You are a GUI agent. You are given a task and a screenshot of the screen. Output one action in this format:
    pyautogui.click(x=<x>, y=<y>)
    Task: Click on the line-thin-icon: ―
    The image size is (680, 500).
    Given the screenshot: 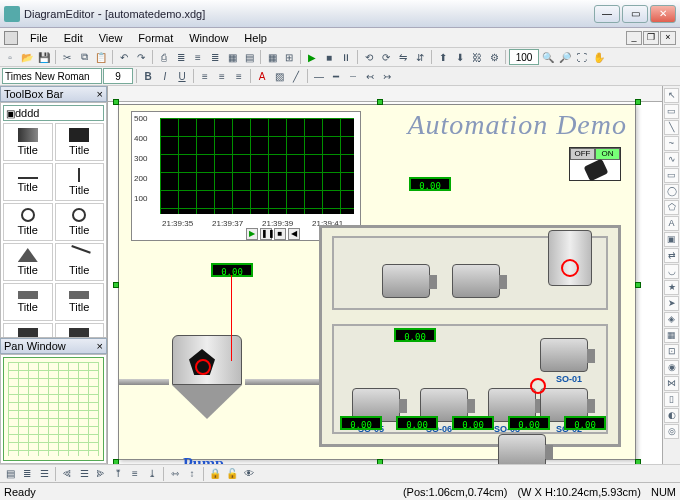 What is the action you would take?
    pyautogui.click(x=319, y=76)
    